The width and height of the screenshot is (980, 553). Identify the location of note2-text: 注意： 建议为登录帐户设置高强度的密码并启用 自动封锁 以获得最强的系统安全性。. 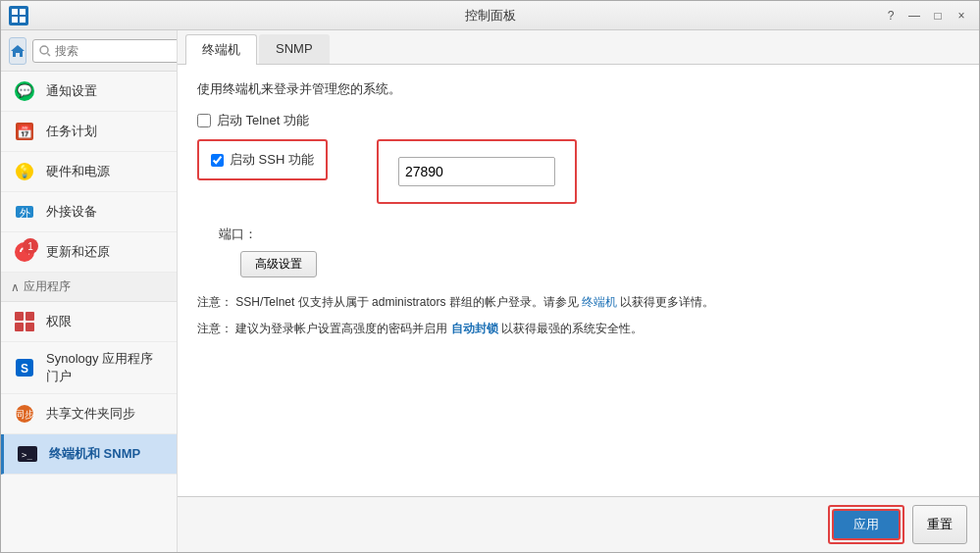
(579, 329).